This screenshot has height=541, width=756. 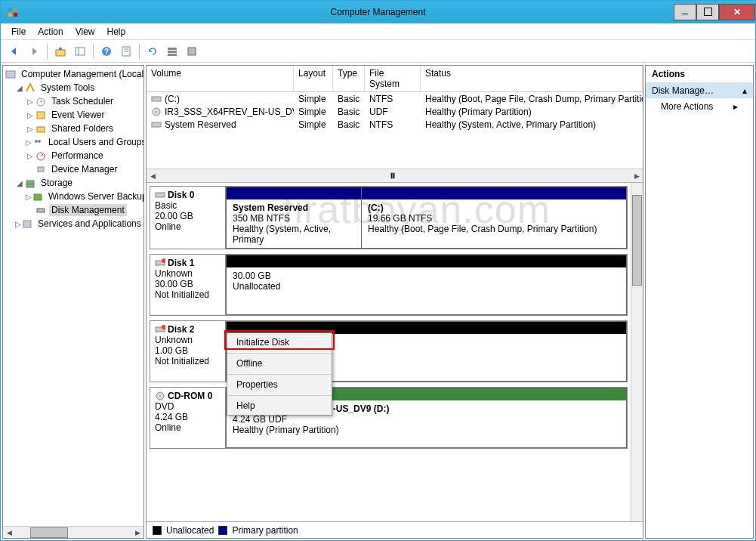 I want to click on actions-selected: Disk Manage…▴, so click(x=699, y=91).